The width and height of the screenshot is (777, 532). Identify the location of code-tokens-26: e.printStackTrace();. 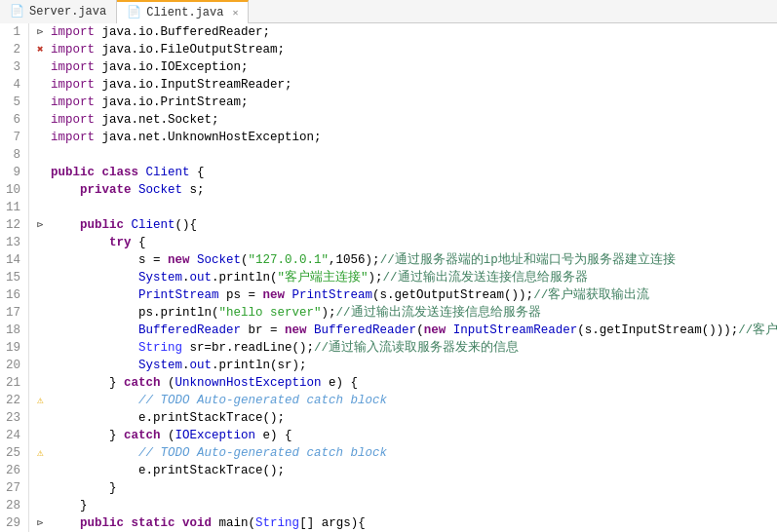
(168, 471).